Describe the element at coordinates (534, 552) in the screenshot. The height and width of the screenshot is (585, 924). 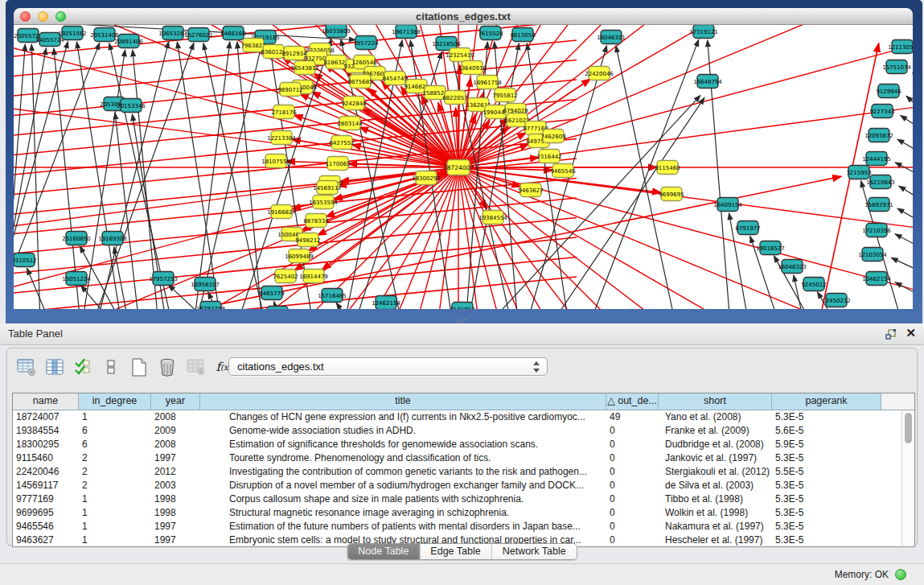
I see `tab-network-table: Network Table` at that location.